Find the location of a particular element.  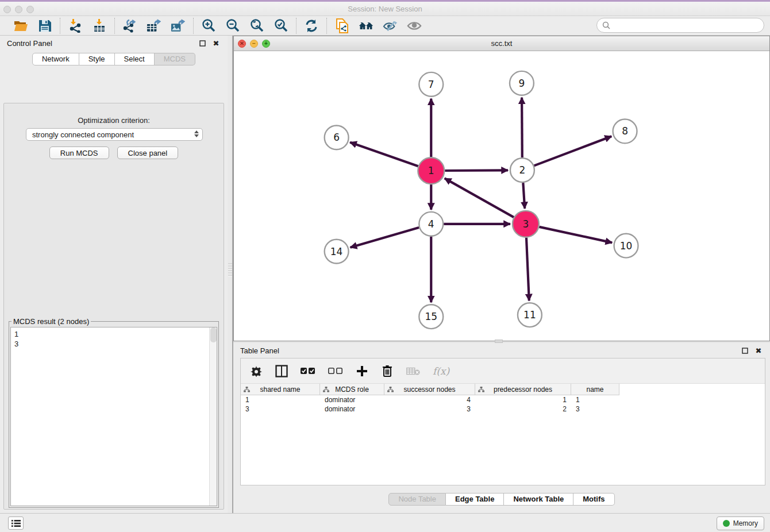

control-panel-tabs: NetworkStyleSelectMCDS is located at coordinates (114, 59).